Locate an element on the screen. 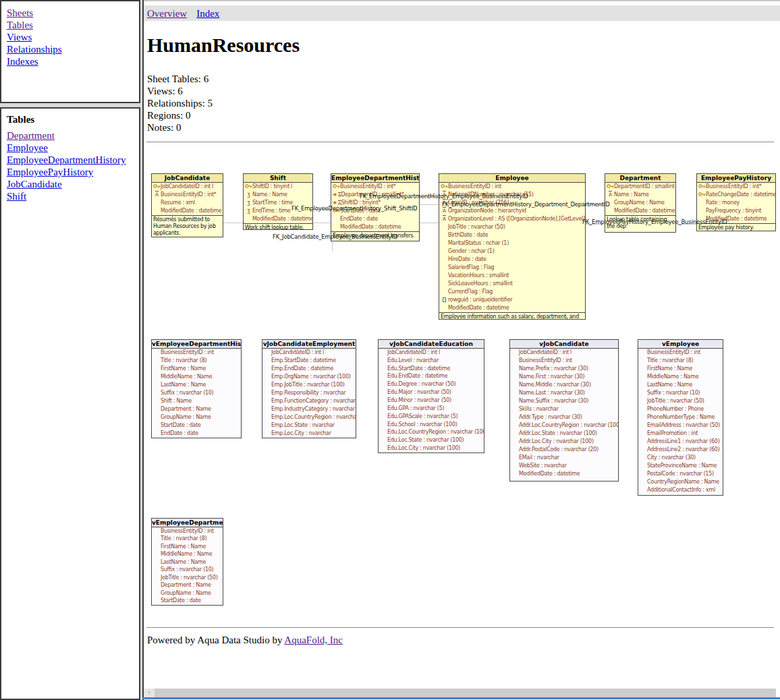  nav-item-tables: Tables is located at coordinates (73, 25).